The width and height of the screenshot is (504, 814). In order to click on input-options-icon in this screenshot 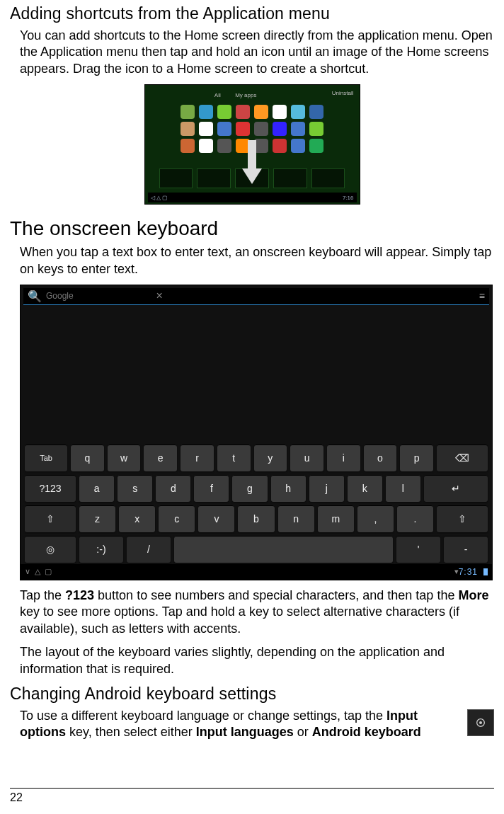, I will do `click(481, 723)`.